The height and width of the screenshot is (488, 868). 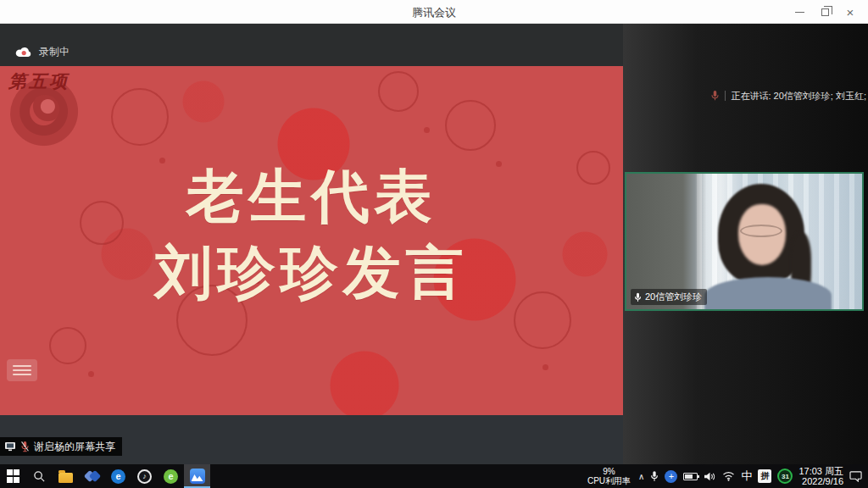 I want to click on search-button, so click(x=39, y=476).